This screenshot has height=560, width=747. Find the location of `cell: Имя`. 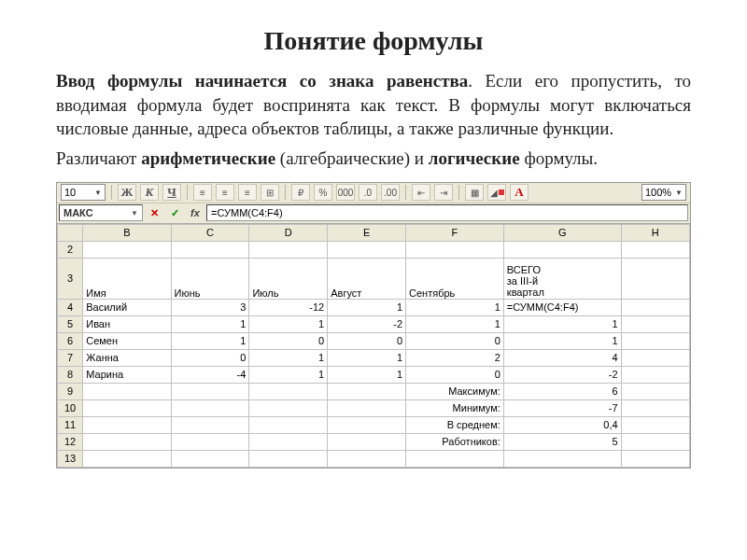

cell: Имя is located at coordinates (127, 278).